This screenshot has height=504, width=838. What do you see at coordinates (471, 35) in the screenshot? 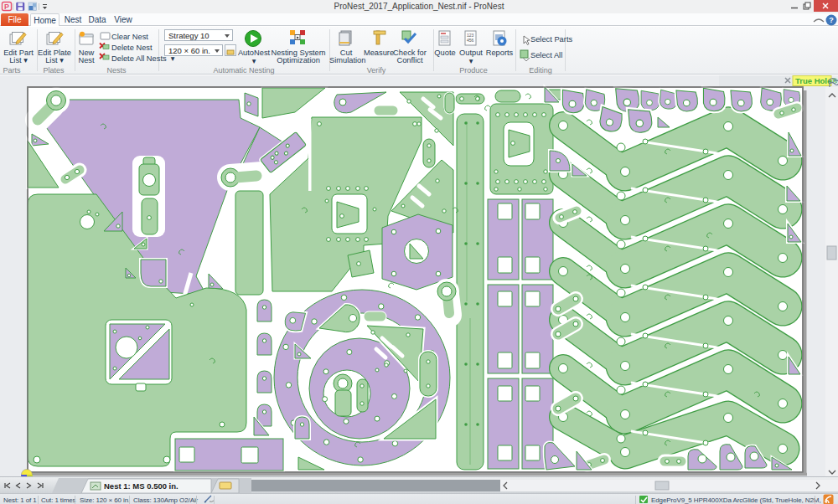
I see `svg-text: 123` at bounding box center [471, 35].